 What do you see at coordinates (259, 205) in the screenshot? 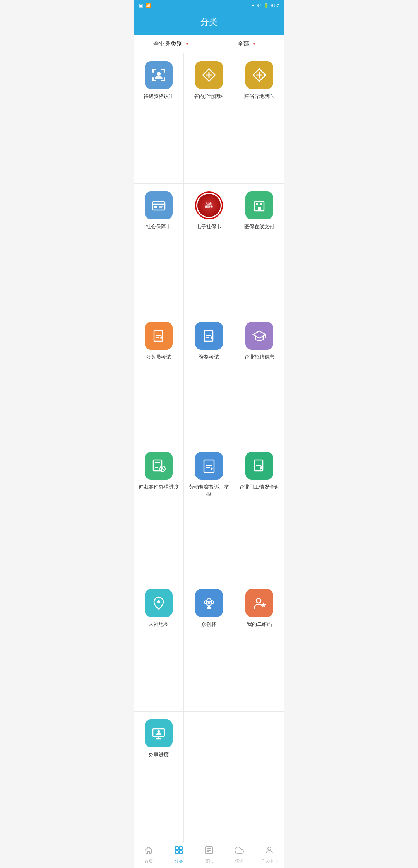
I see `icon-building` at bounding box center [259, 205].